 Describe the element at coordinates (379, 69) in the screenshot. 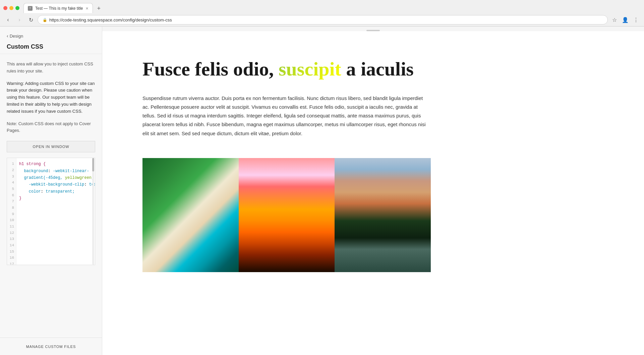

I see `heading-rest-text: a iaculis` at that location.